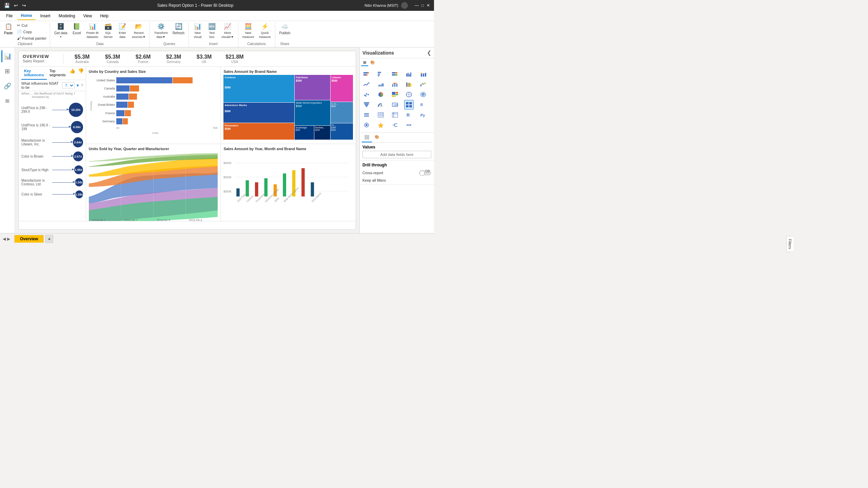 The image size is (868, 488). What do you see at coordinates (423, 74) in the screenshot?
I see `viz-icon-stacked-column` at bounding box center [423, 74].